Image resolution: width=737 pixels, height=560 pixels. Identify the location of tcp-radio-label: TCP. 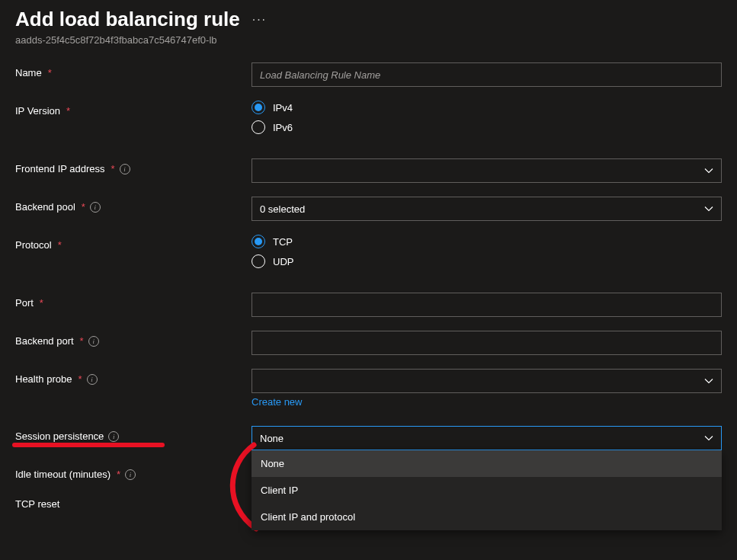
(283, 242).